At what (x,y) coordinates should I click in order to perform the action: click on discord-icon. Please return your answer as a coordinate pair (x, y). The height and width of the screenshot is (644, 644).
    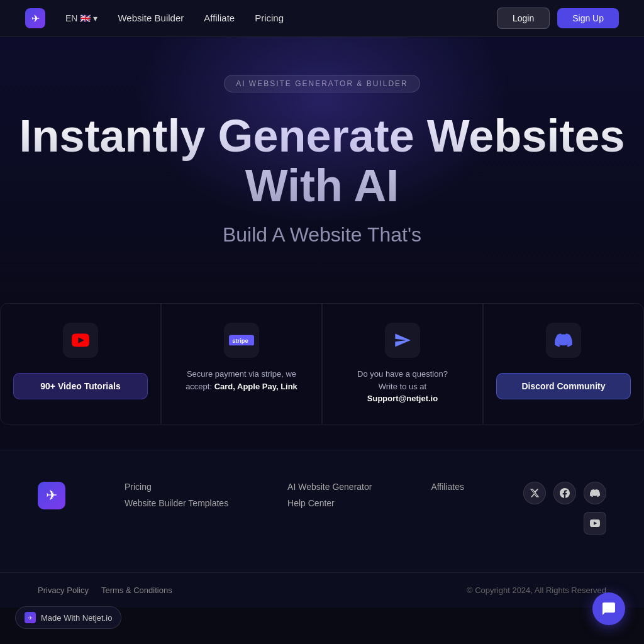
    Looking at the image, I should click on (564, 340).